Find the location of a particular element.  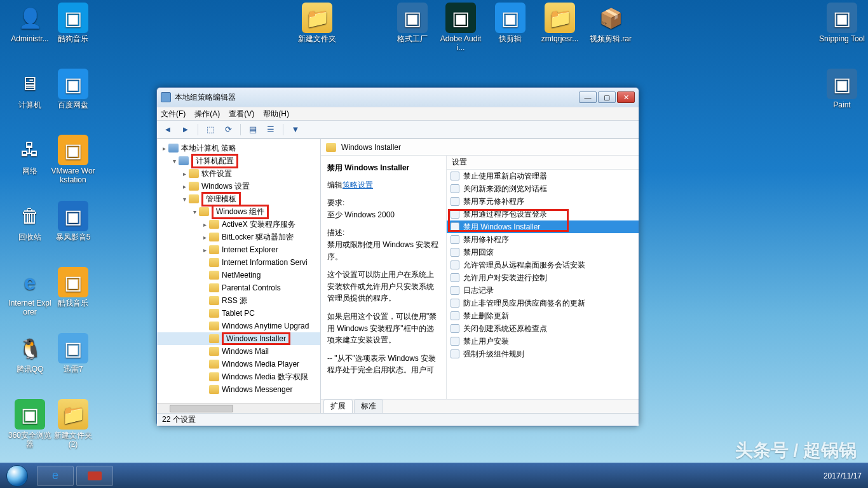

taskbar-ie: e is located at coordinates (55, 476).